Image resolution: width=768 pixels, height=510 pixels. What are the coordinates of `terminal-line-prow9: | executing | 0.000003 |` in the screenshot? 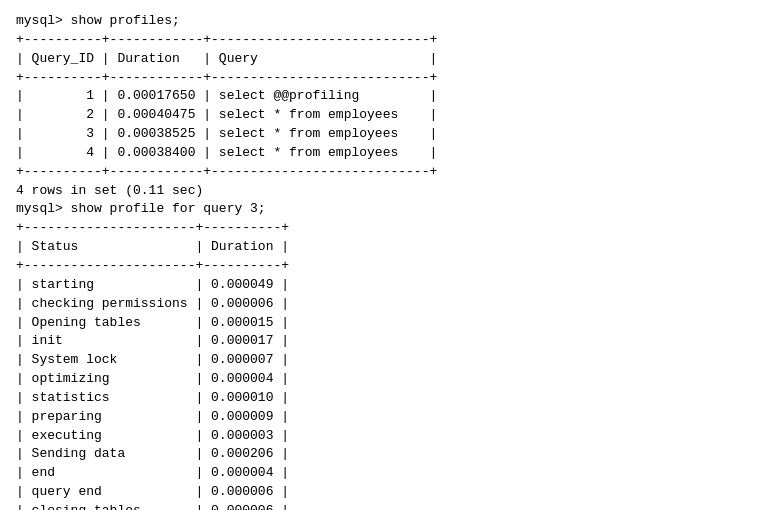 It's located at (384, 436).